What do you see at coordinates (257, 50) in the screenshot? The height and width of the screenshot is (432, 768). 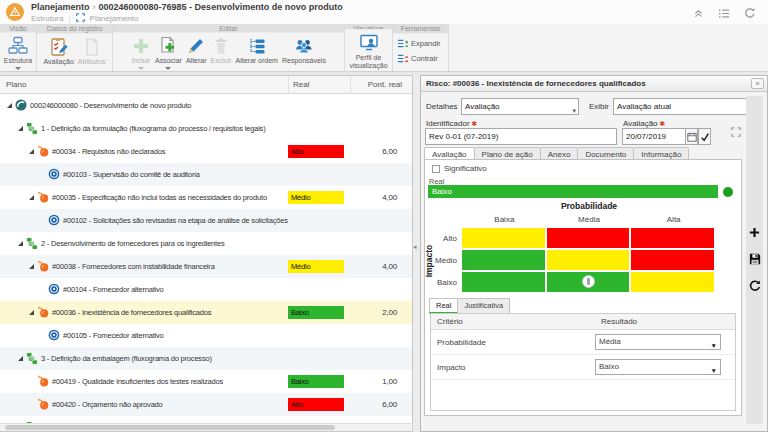 I see `alterar-ordem-button: Alterar ordem` at bounding box center [257, 50].